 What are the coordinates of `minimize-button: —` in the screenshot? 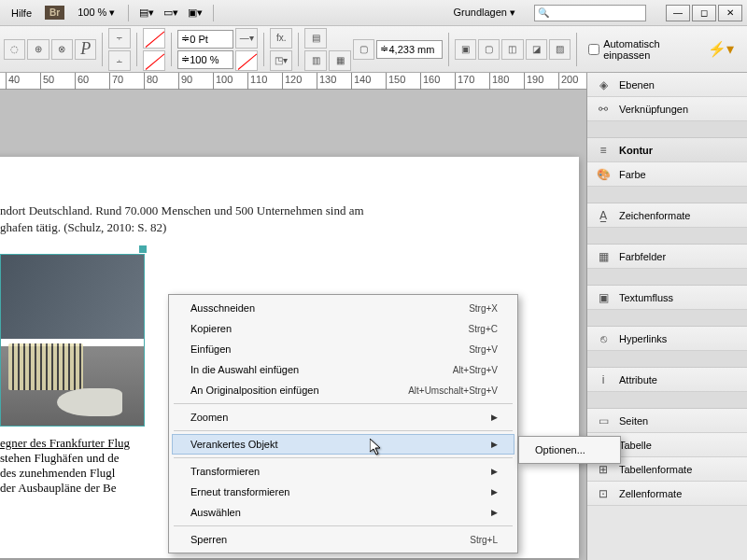 It's located at (678, 13).